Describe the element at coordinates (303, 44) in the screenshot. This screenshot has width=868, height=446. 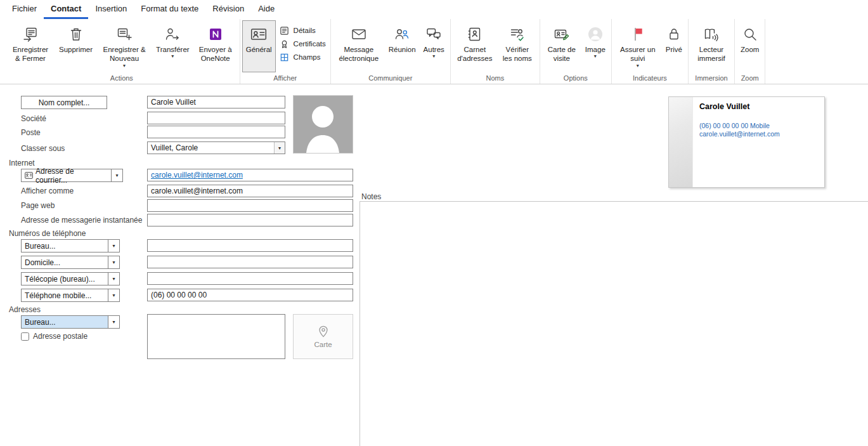
I see `certificates-button: Certificats` at that location.